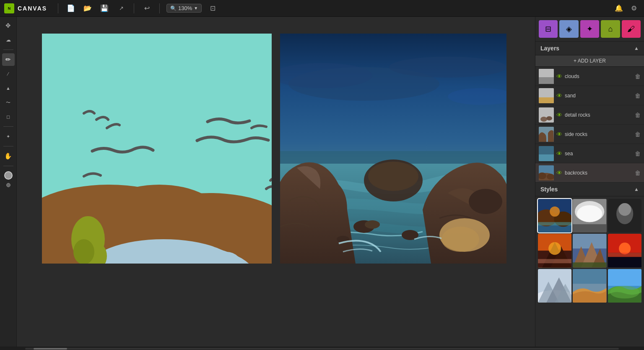 The width and height of the screenshot is (644, 350). Describe the element at coordinates (549, 189) in the screenshot. I see `styles-title: Styles` at that location.